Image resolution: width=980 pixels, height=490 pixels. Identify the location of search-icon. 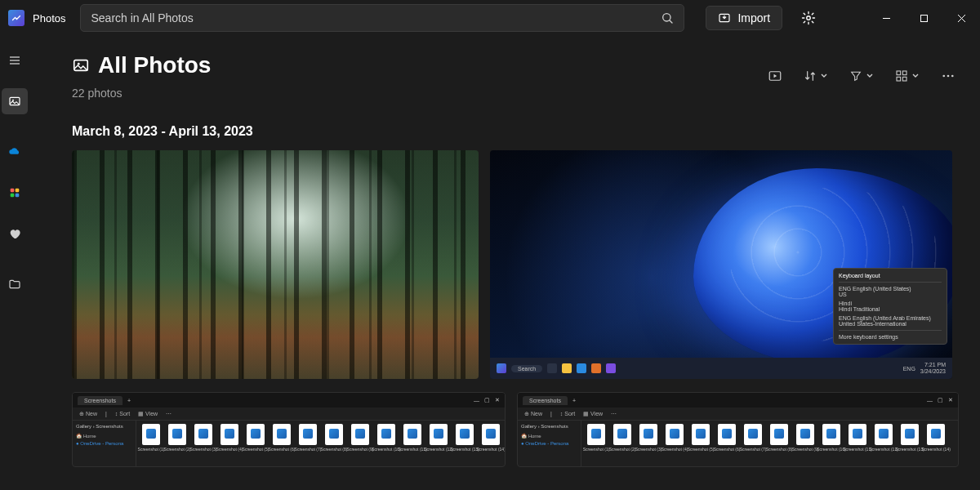
(667, 18).